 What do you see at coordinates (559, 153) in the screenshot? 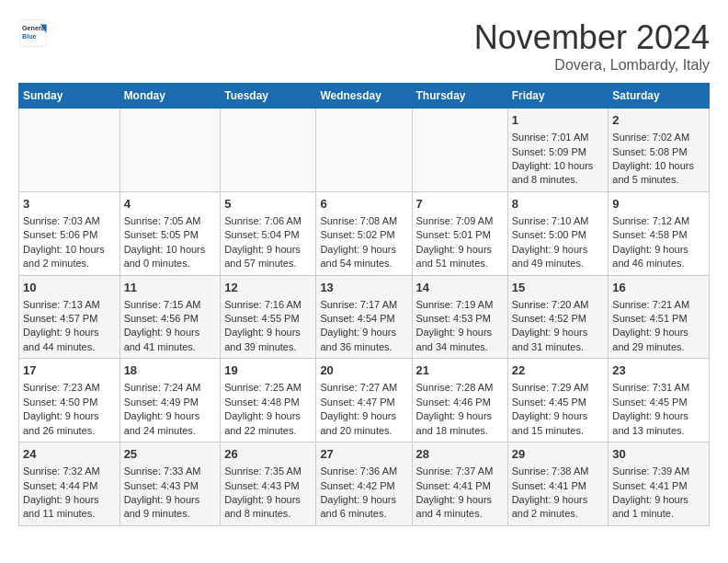
I see `day-info: Sunset: 5:09 PM` at bounding box center [559, 153].